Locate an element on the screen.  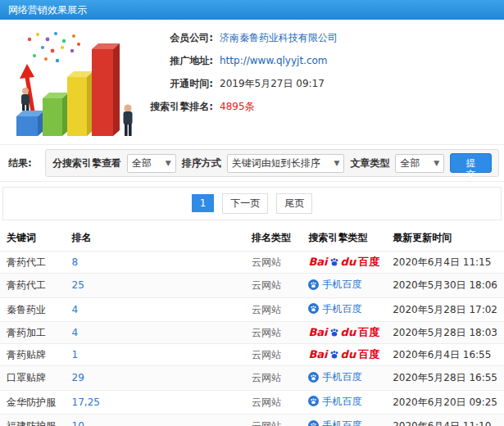
sort-filter-label: 排序方式 is located at coordinates (202, 164).